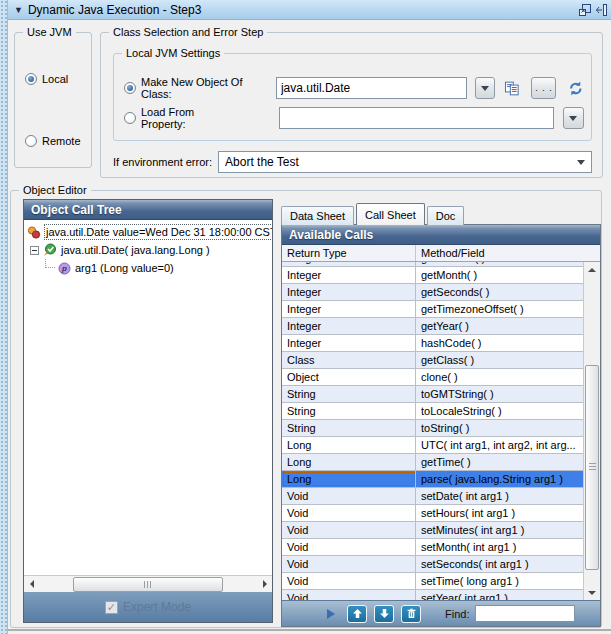 The width and height of the screenshot is (611, 634). I want to click on browse-class-button: . . ., so click(544, 88).